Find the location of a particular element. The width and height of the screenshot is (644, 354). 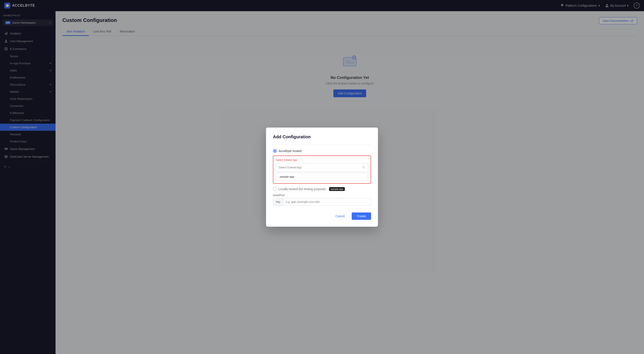

accelbyte-hosted-label: Accelbyte hosted is located at coordinates (290, 151).